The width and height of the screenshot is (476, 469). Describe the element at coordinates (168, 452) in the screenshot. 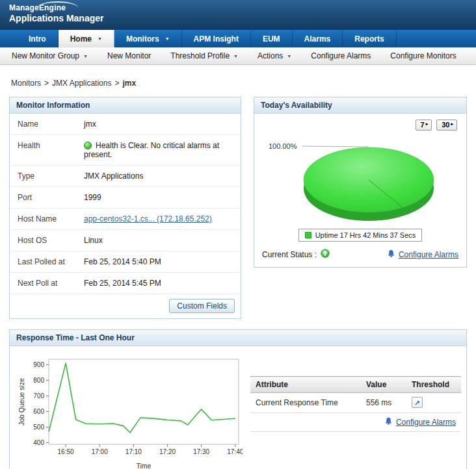

I see `svg-text: 17:20` at that location.